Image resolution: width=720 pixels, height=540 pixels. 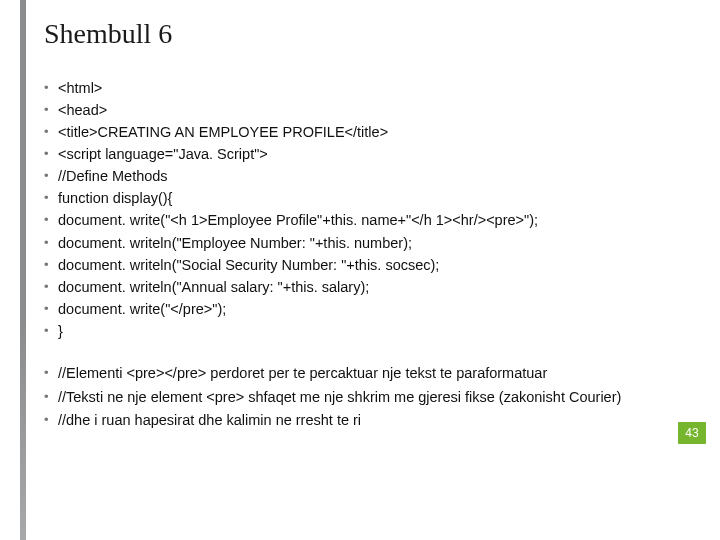 I want to click on list-item: document. write("<h 1>Employee Profile"+…, so click(x=354, y=220).